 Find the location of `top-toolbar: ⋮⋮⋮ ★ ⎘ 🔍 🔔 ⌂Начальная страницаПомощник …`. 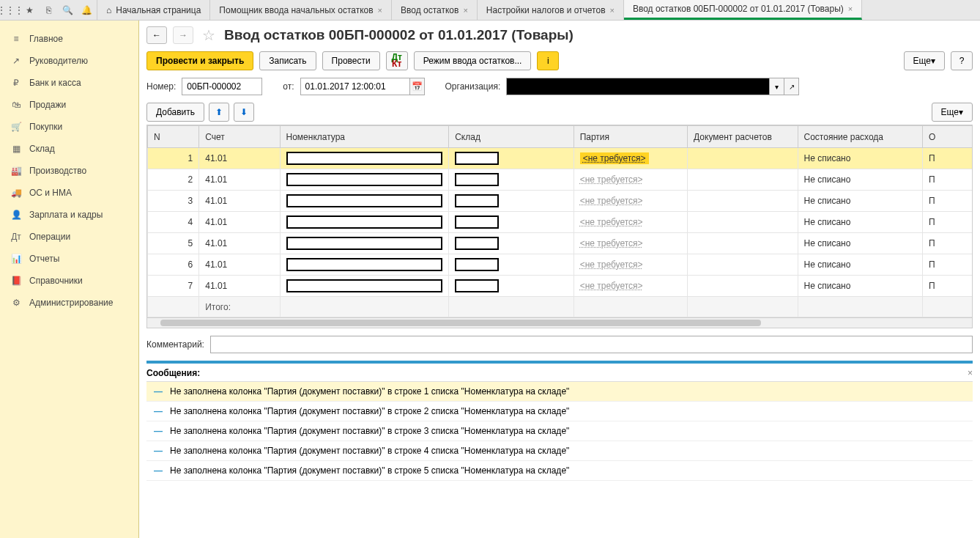

top-toolbar: ⋮⋮⋮ ★ ⎘ 🔍 🔔 ⌂Начальная страницаПомощник … is located at coordinates (490, 10).